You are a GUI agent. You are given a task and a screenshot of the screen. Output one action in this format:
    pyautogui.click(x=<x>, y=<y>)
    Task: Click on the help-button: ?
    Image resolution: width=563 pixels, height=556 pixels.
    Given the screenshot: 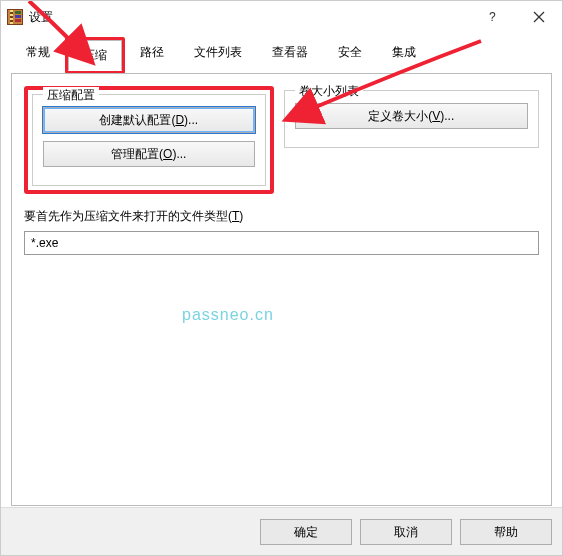 What is the action you would take?
    pyautogui.click(x=493, y=17)
    